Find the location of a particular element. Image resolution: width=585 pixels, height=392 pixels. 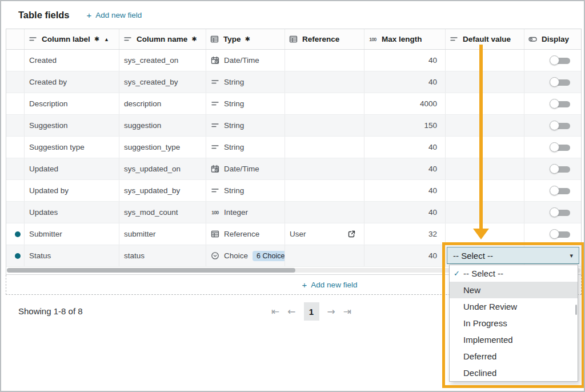

column-label-cell: Suggestion is located at coordinates (72, 126).